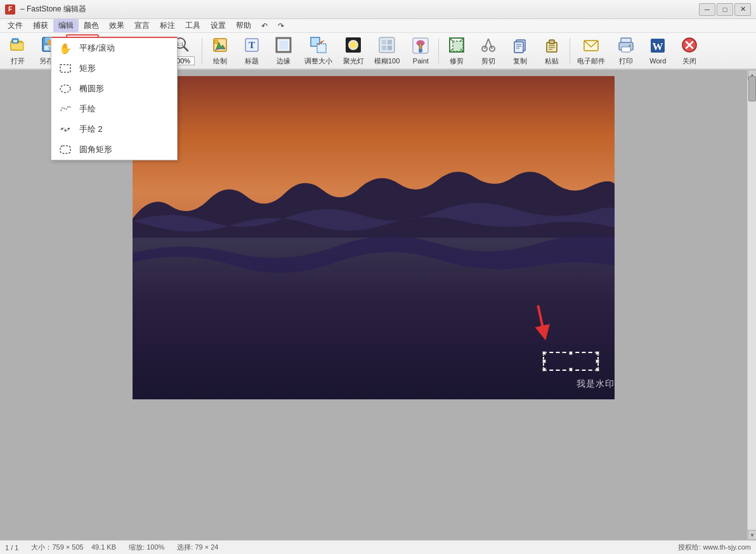 Image resolution: width=756 pixels, height=554 pixels. Describe the element at coordinates (353, 46) in the screenshot. I see `spotlight-icon` at that location.